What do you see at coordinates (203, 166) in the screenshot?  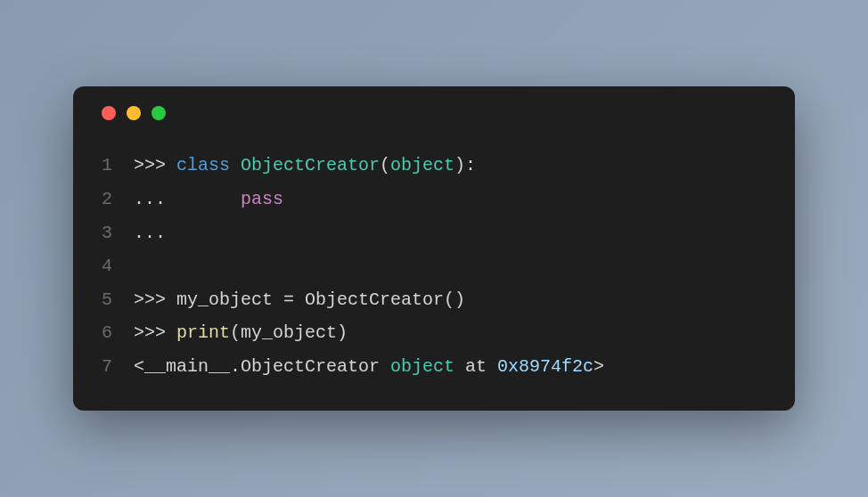 I see `code-token: class` at bounding box center [203, 166].